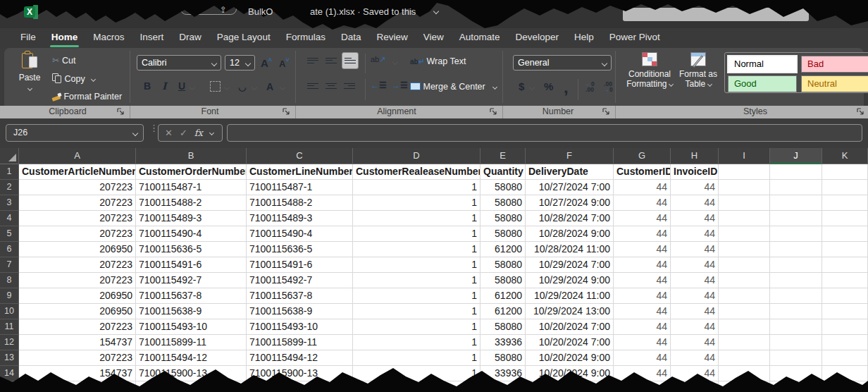 Image resolution: width=868 pixels, height=392 pixels. I want to click on cell-D12: 1, so click(417, 343).